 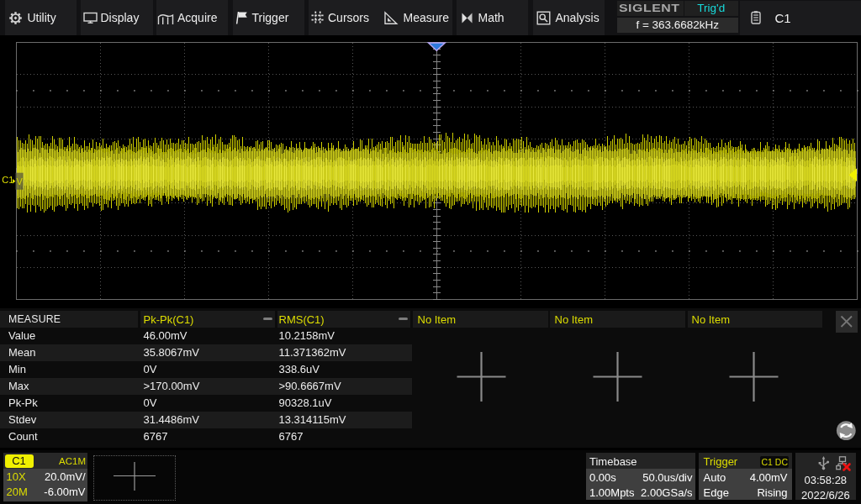 I want to click on svg-text: V, so click(x=20, y=181).